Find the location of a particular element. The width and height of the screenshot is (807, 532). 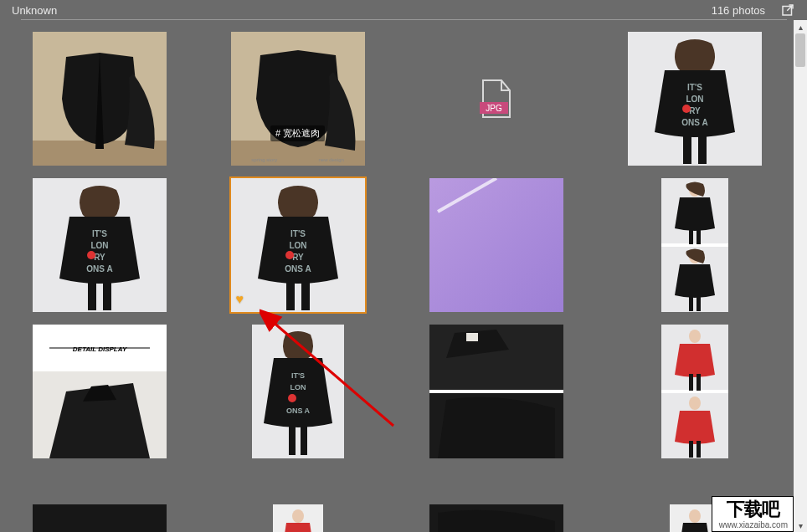

scroll-up-button: ▴ is located at coordinates (800, 27).